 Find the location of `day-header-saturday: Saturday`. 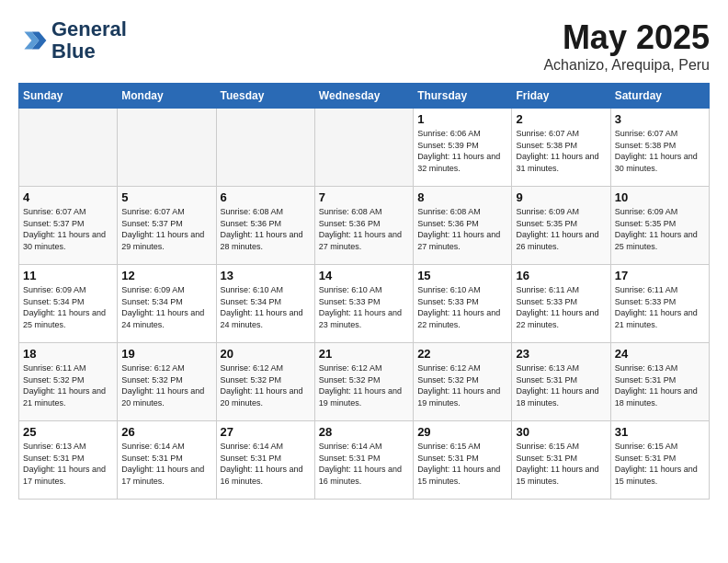

day-header-saturday: Saturday is located at coordinates (660, 96).